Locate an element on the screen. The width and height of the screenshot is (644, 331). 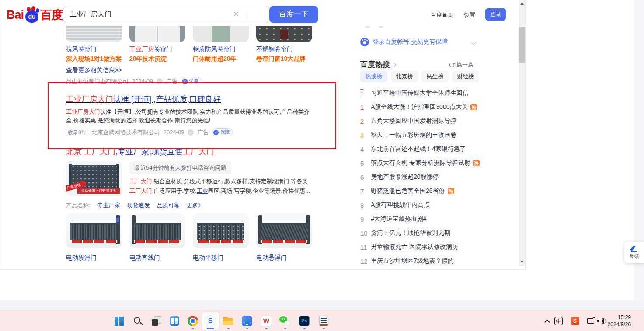
rank-number: 3 is located at coordinates (366, 136).